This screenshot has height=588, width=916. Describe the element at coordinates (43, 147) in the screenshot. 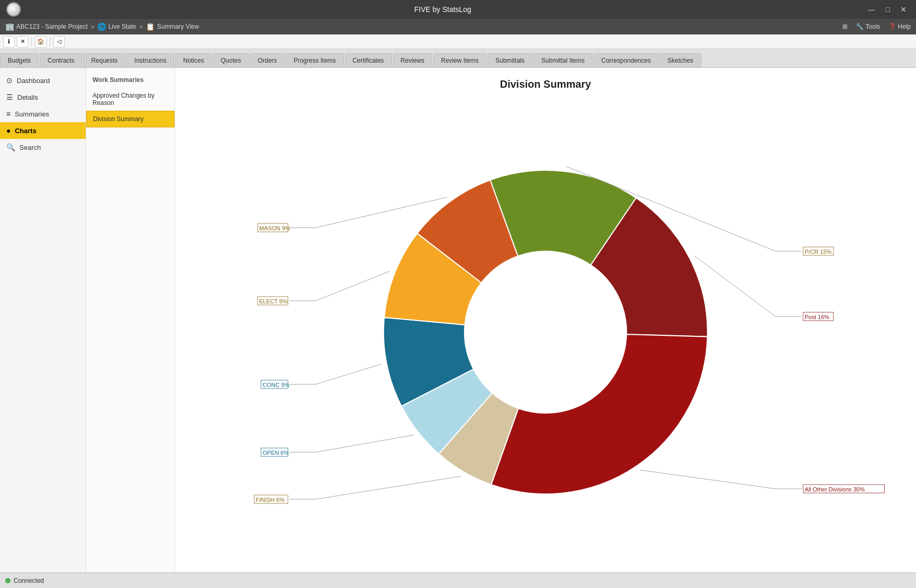

I see `sidebar-item-search: 🔍Search` at that location.